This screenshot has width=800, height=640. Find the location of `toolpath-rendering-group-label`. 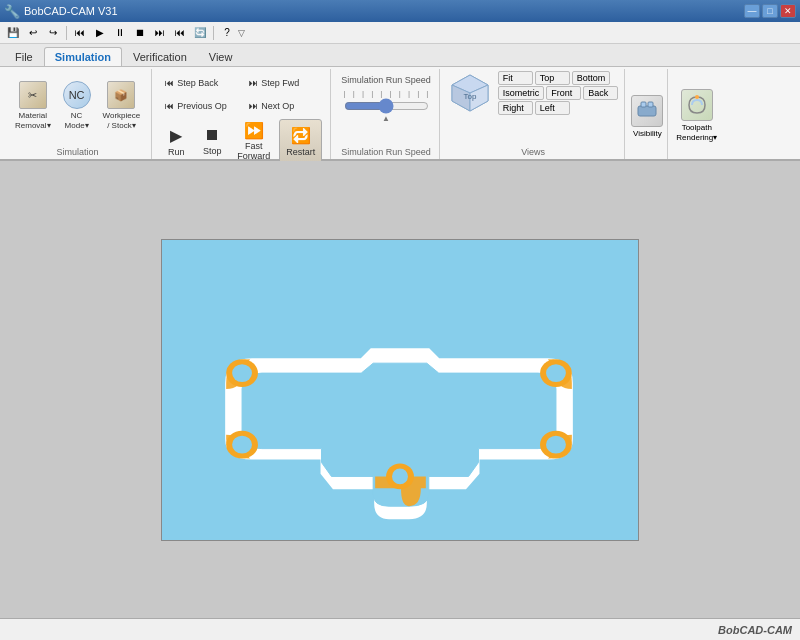

toolpath-rendering-group-label is located at coordinates (696, 158).